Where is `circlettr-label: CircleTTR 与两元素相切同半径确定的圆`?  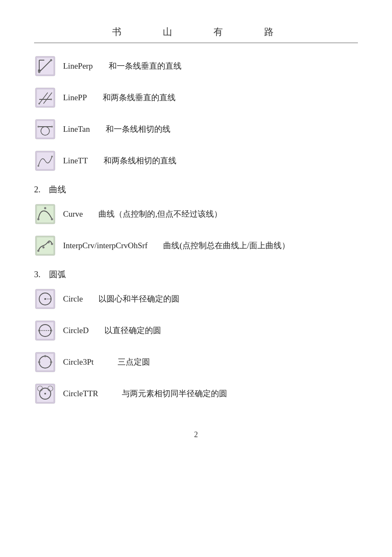
circlettr-label: CircleTTR 与两元素相切同半径确定的圆 is located at coordinates (145, 394).